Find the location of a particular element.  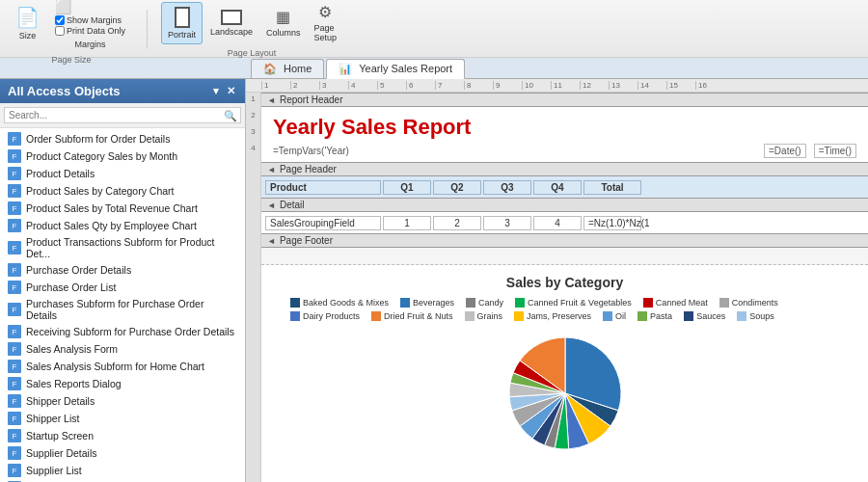

margins-icon: ⬜ is located at coordinates (64, 8).